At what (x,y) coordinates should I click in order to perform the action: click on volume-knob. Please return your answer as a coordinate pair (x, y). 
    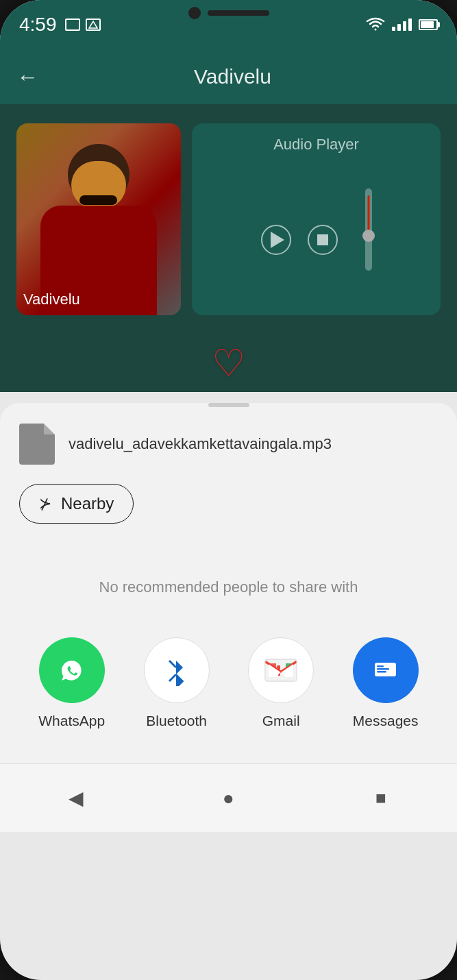
    Looking at the image, I should click on (369, 236).